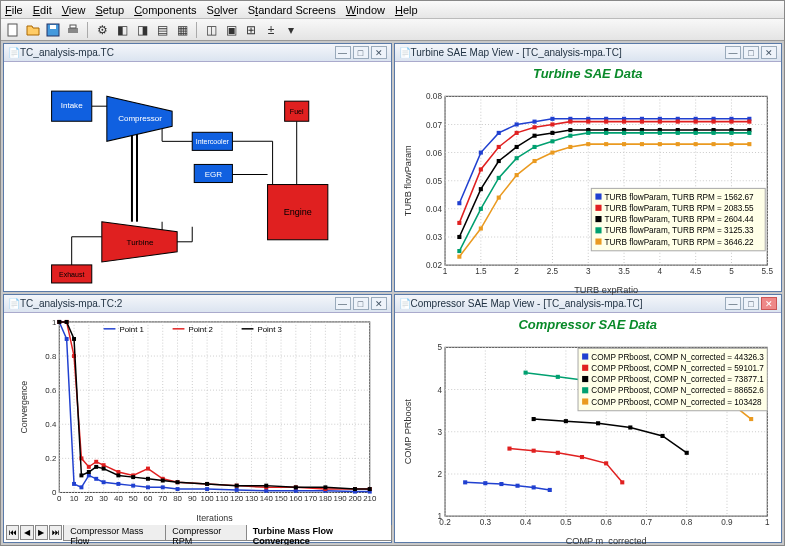  I want to click on tab-prev: ◀, so click(26, 532).